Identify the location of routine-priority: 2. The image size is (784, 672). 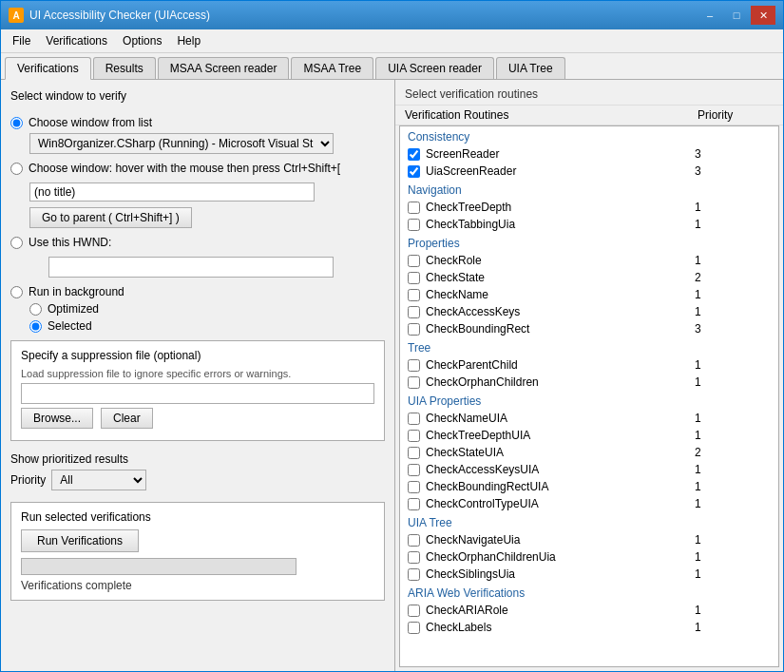
(733, 452).